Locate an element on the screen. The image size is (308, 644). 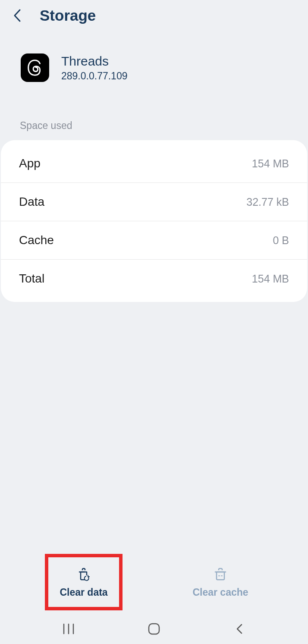
row-app-label: App is located at coordinates (30, 163).